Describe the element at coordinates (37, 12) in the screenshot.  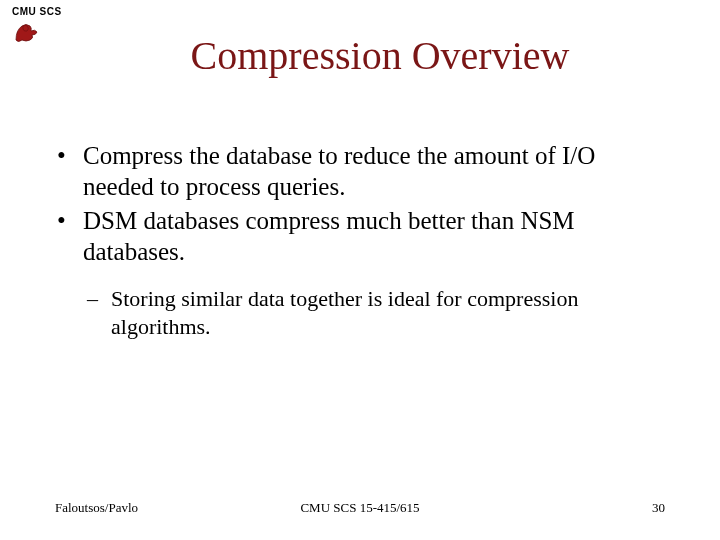
I see `header-label: CMU SCS` at that location.